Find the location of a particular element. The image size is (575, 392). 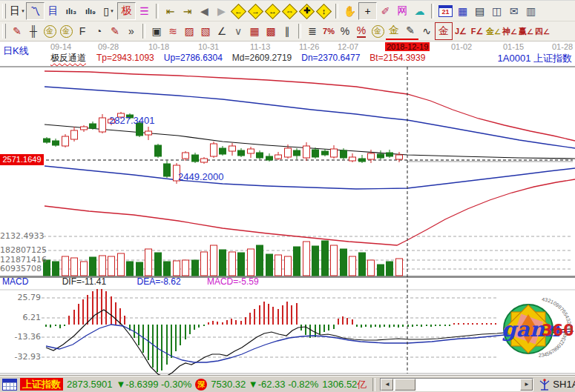

scroll-right-icon: → is located at coordinates (255, 11).